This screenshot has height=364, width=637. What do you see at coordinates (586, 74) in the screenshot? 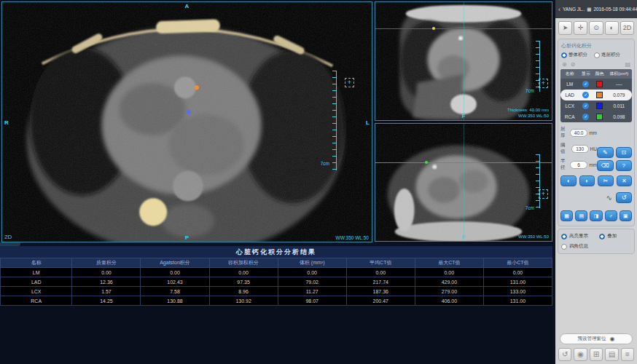
I see `vessel-col-header: 显示` at bounding box center [586, 74].